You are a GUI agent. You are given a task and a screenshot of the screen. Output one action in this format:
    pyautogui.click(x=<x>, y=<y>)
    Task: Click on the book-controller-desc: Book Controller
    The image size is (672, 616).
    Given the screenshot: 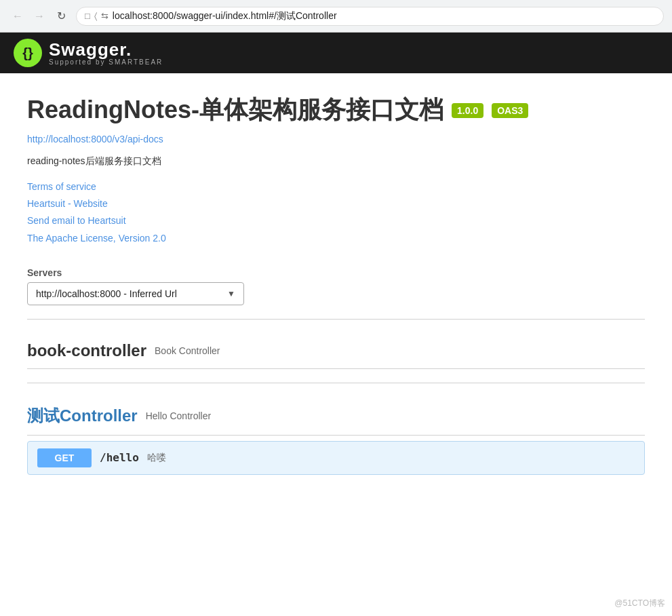 What is the action you would take?
    pyautogui.click(x=187, y=351)
    